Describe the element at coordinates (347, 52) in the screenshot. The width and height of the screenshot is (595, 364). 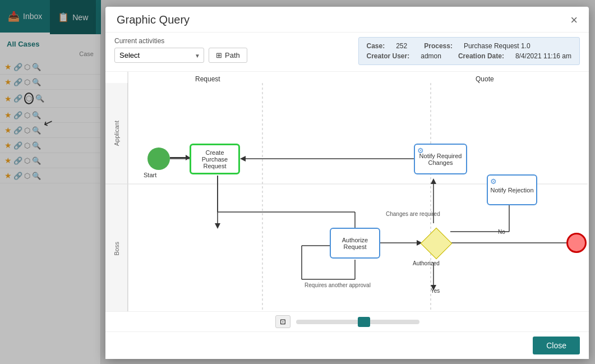
I see `controls-area: Current activities Select Create Purchas…` at that location.